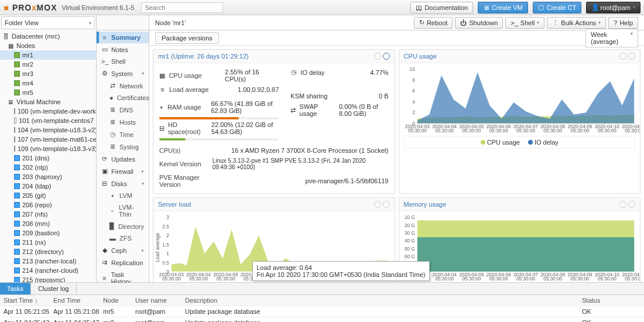 The image size is (644, 322). Describe the element at coordinates (78, 300) in the screenshot. I see `col-end-time: End Time` at that location.